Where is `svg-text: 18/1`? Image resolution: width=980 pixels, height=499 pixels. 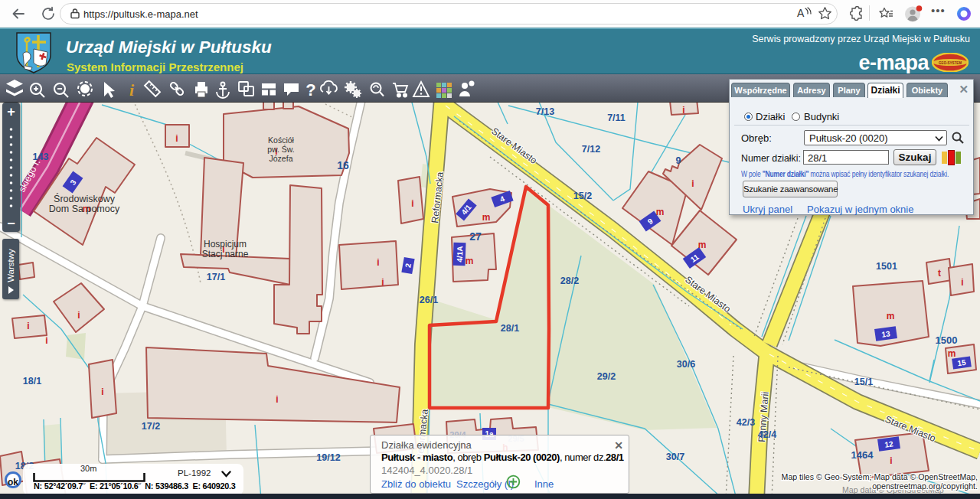 svg-text: 18/1 is located at coordinates (32, 381).